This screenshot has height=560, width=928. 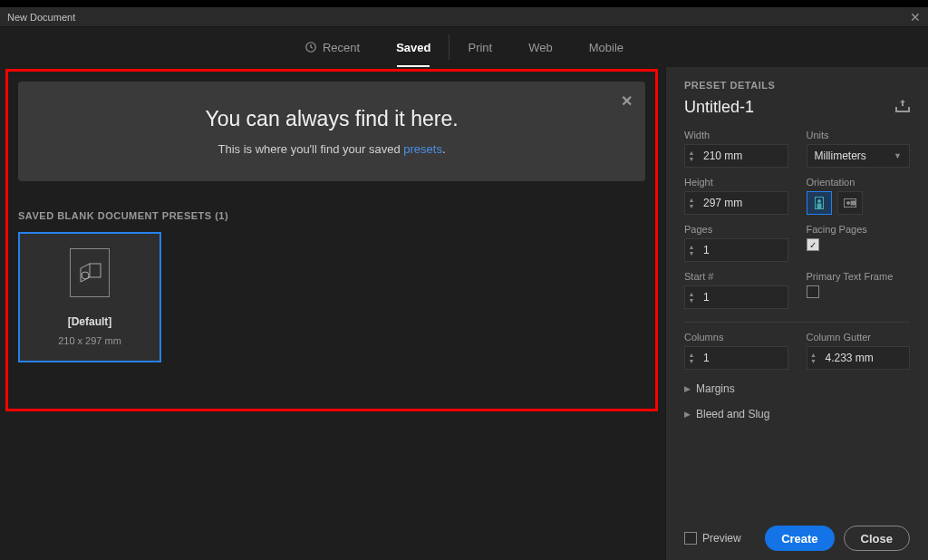 What do you see at coordinates (736, 337) in the screenshot?
I see `label-columns: Columns` at bounding box center [736, 337].